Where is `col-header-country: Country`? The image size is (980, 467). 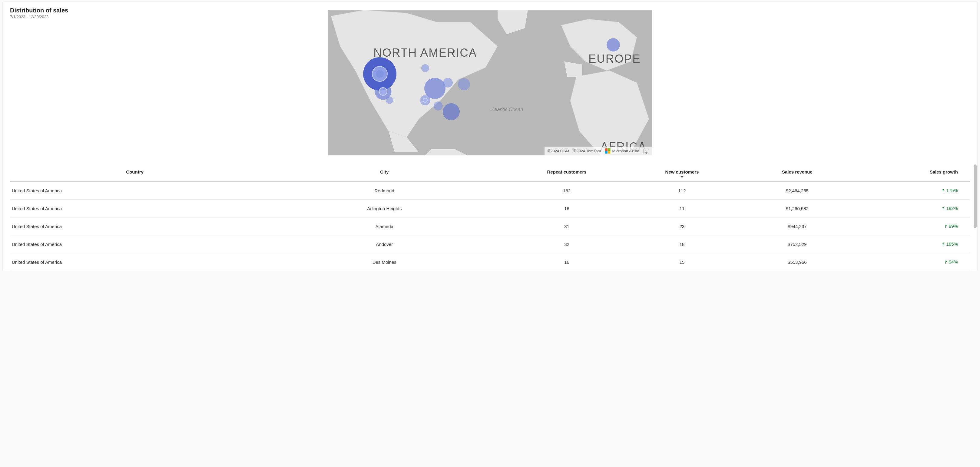 col-header-country: Country is located at coordinates (135, 173).